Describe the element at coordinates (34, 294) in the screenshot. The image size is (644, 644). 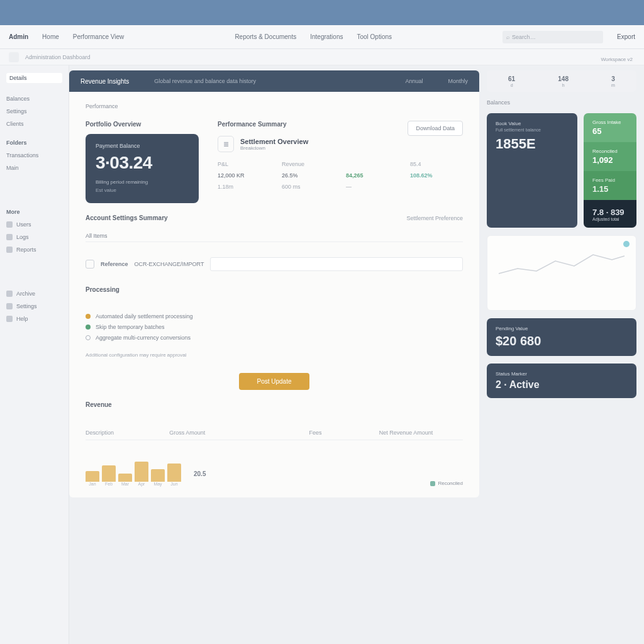
I see `sidebar-item-archive: Archive` at that location.